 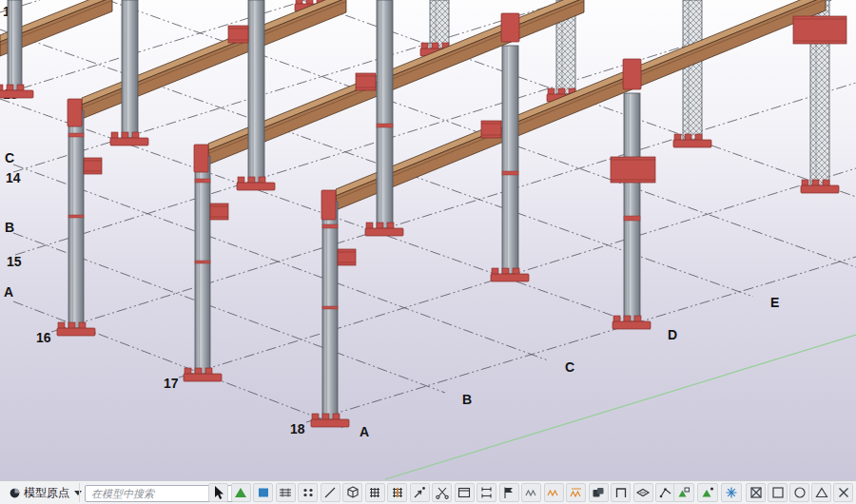 I want to click on snap-symbol-triangle-icon, so click(x=822, y=493).